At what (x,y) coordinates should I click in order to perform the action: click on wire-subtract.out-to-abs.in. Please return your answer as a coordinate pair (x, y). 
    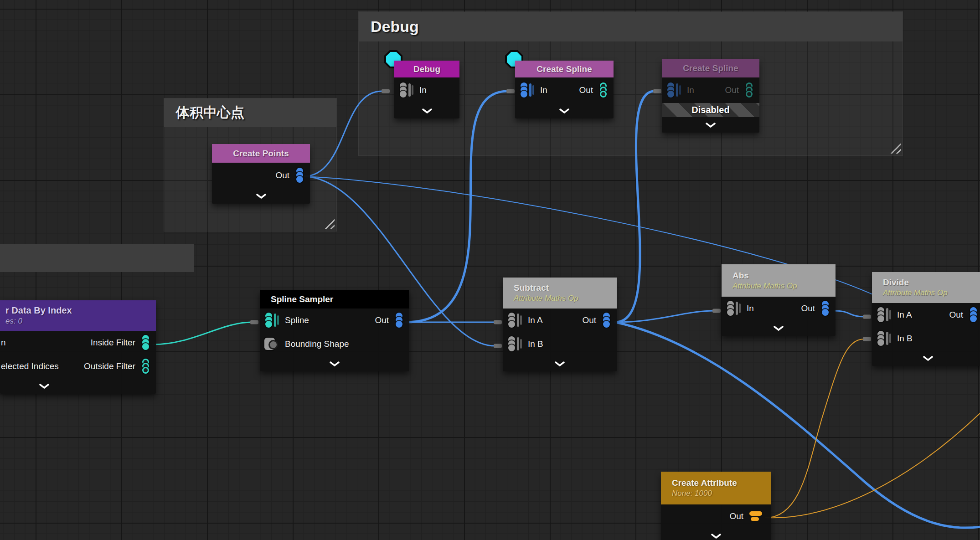
    Looking at the image, I should click on (665, 316).